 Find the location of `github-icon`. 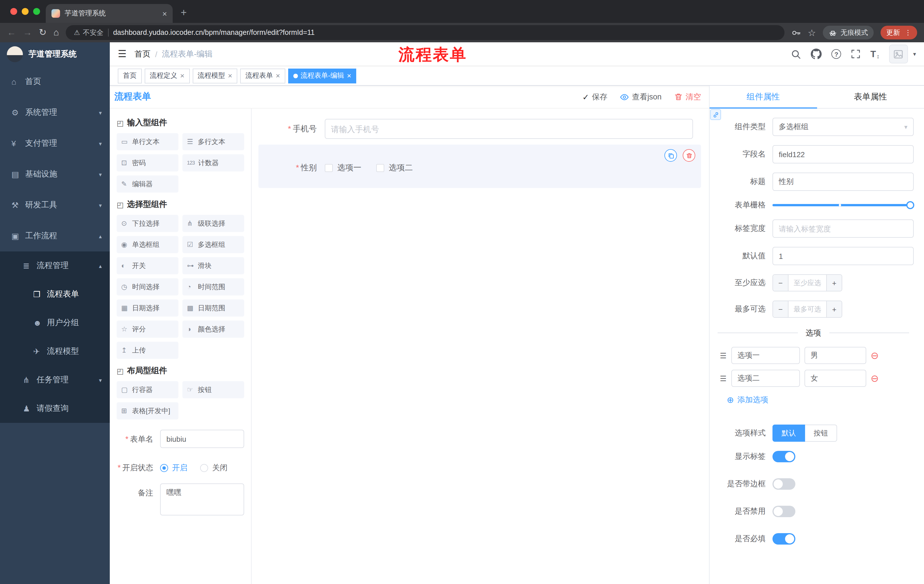

github-icon is located at coordinates (816, 54).